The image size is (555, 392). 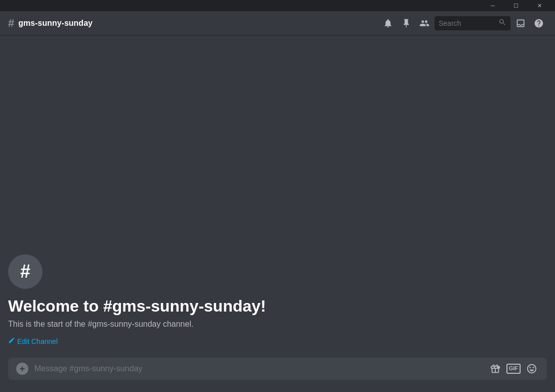 I want to click on title-bar-controls: ─ ☐ ✕, so click(x=516, y=6).